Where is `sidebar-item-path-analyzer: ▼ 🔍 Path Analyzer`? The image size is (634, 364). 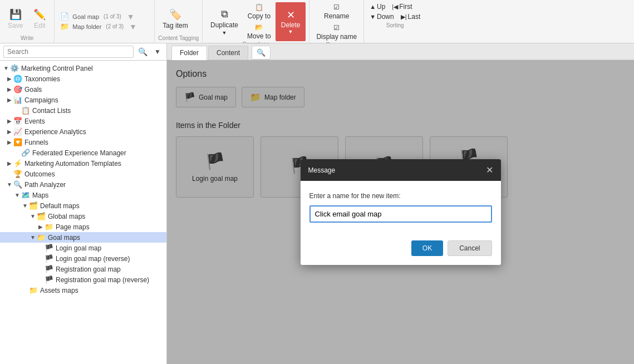
sidebar-item-path-analyzer: ▼ 🔍 Path Analyzer is located at coordinates (83, 185).